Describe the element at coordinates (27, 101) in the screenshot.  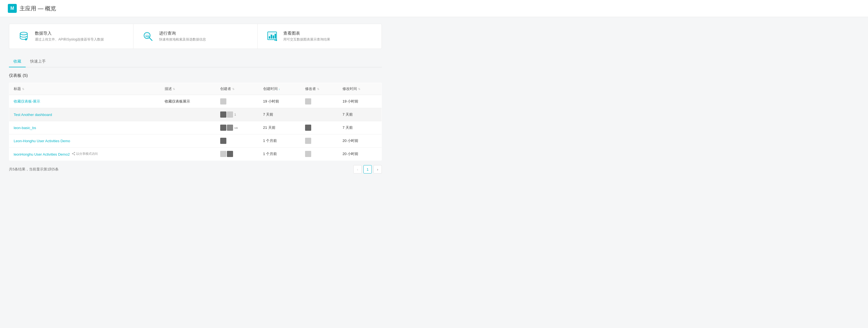
I see `dashboard-link: 收藏仪表板-展示` at that location.